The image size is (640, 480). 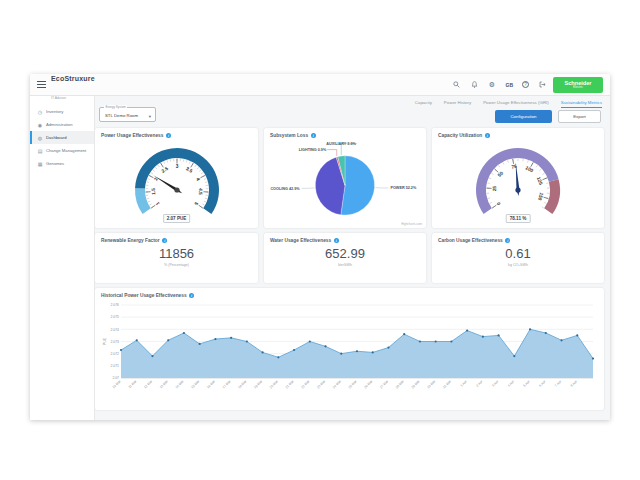 What do you see at coordinates (116, 354) in the screenshot?
I see `svg-text: 2.072` at bounding box center [116, 354].